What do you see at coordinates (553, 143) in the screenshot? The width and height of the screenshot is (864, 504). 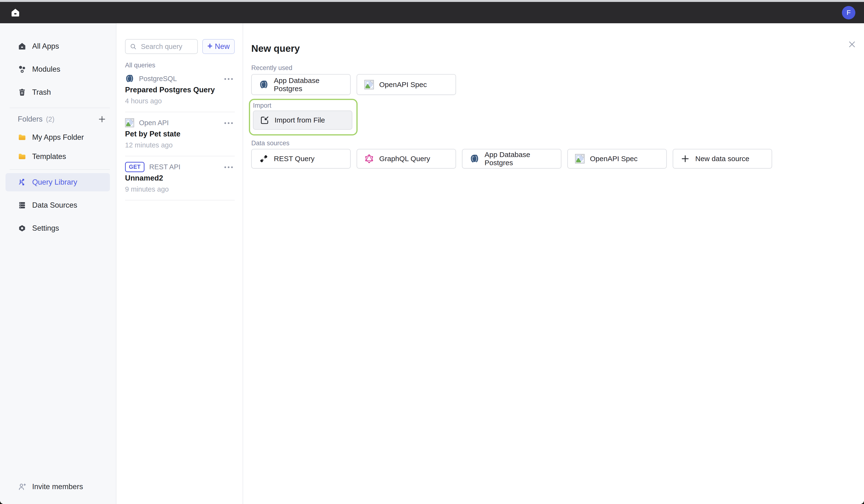 I see `data-sources-label: Data sources` at bounding box center [553, 143].